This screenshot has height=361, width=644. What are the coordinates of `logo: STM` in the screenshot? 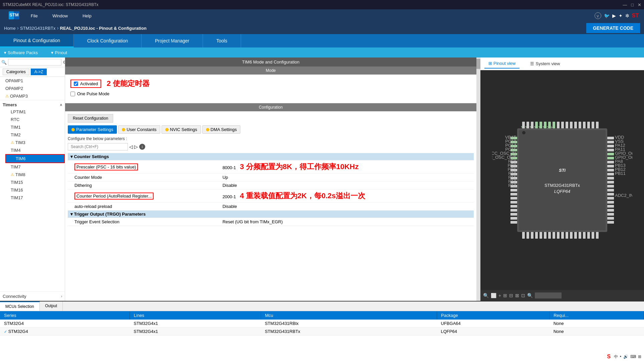 It's located at (14, 16).